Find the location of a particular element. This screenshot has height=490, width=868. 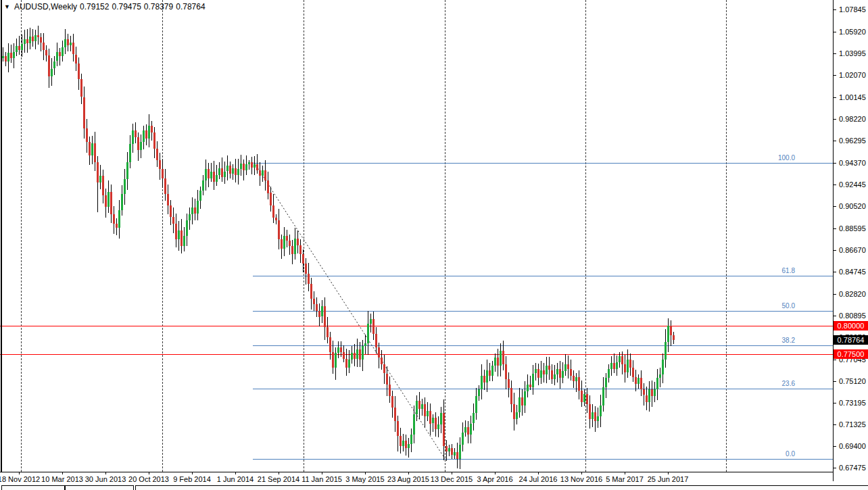

time-axis-label: 11 Jan 2015 is located at coordinates (322, 479).